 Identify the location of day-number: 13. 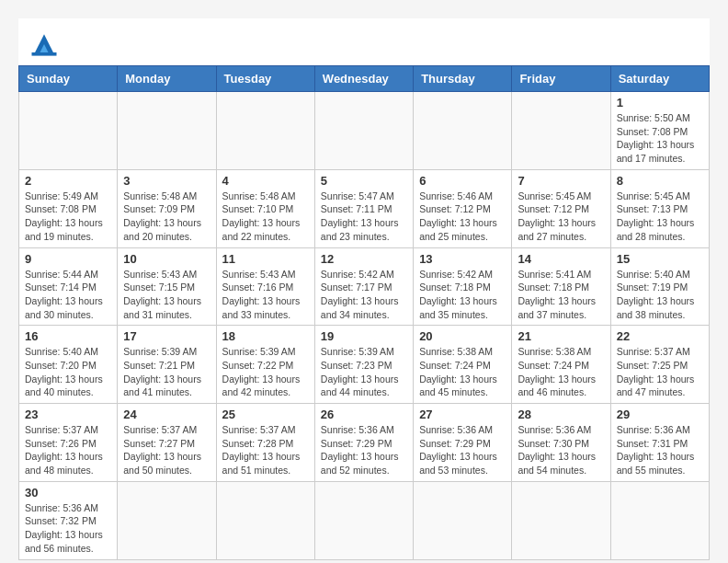
(462, 259).